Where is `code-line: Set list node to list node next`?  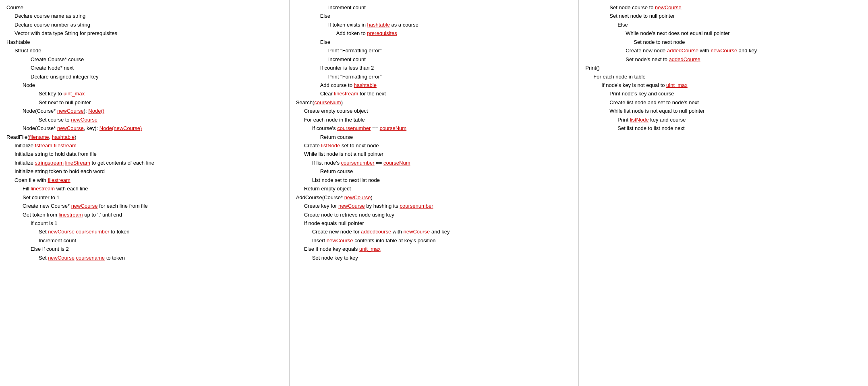
code-line: Set list node to list node next is located at coordinates (723, 128).